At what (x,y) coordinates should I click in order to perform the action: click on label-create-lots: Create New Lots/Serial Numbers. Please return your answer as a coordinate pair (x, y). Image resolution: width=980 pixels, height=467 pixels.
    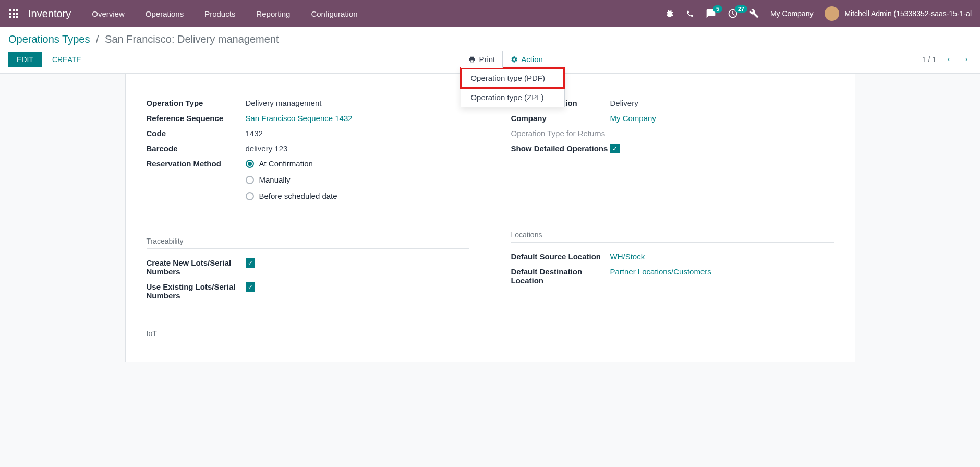
    Looking at the image, I should click on (196, 267).